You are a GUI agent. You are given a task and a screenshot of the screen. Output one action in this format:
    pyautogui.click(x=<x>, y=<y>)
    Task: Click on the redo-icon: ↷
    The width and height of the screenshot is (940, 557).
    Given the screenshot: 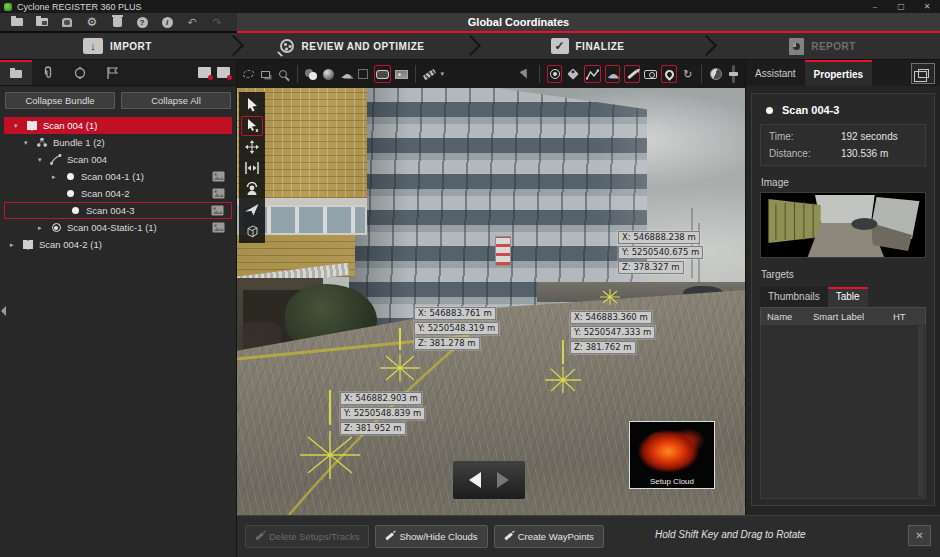 What is the action you would take?
    pyautogui.click(x=217, y=22)
    